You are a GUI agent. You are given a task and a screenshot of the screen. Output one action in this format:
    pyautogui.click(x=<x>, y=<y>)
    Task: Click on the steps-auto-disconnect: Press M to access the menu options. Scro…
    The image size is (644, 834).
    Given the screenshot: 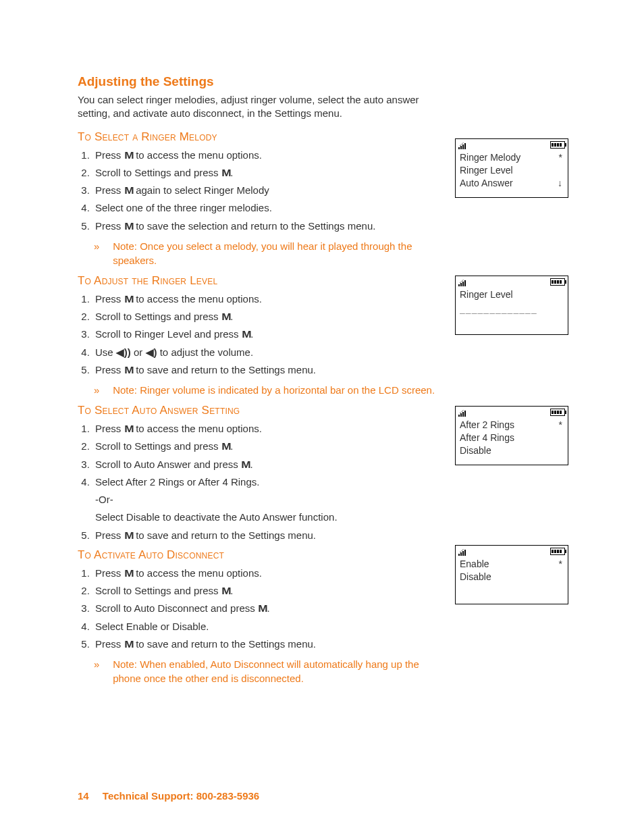 What is the action you would take?
    pyautogui.click(x=265, y=609)
    